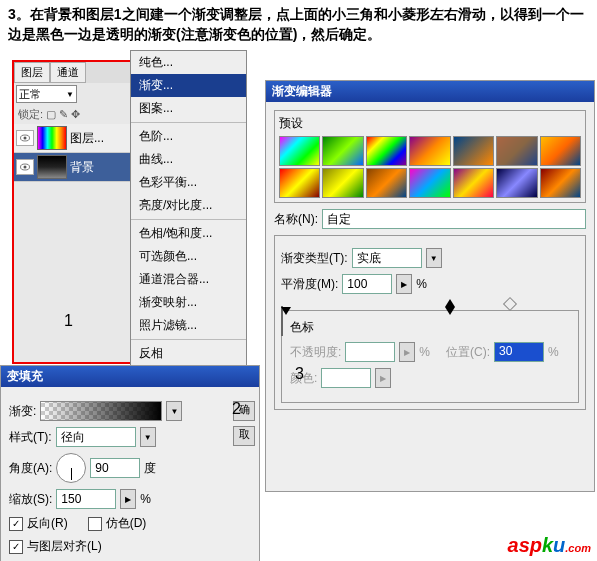  Describe the element at coordinates (30, 468) in the screenshot. I see `angle-label: 角度(A):` at that location.